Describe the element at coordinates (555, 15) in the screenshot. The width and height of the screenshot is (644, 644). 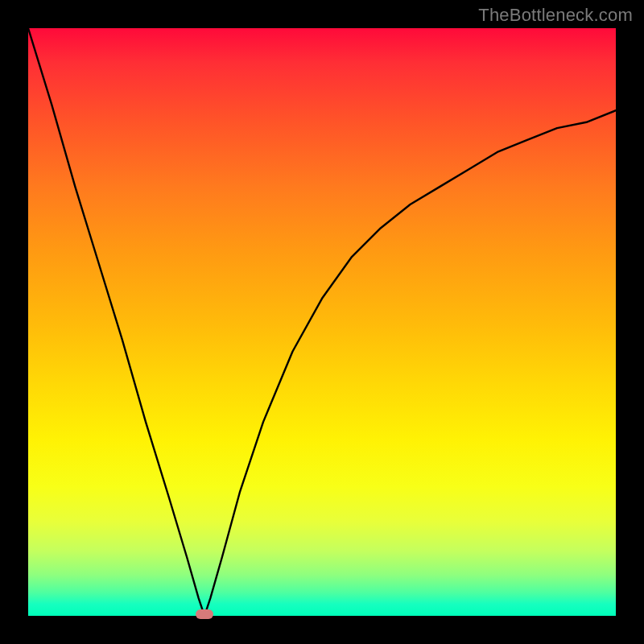
I see `watermark-text: TheBottleneck.com` at that location.